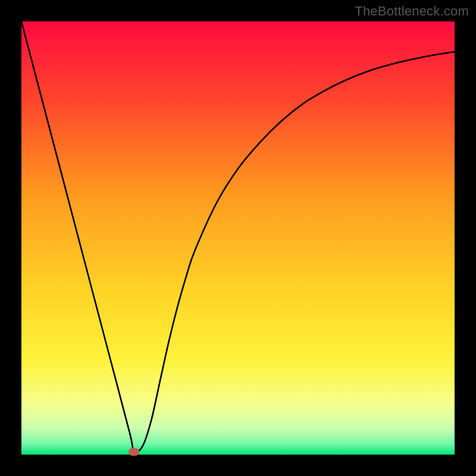 This screenshot has width=476, height=476. Describe the element at coordinates (412, 11) in the screenshot. I see `watermark-label: TheBottleneck.com` at that location.